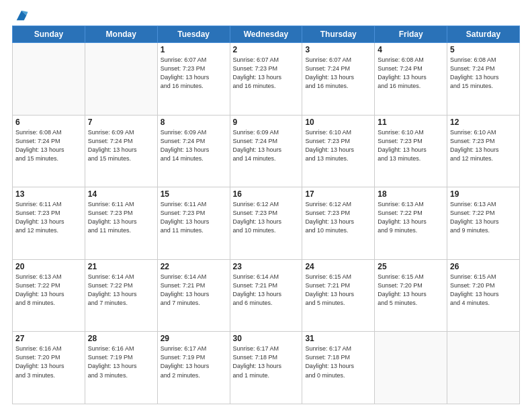 The height and width of the screenshot is (411, 532). What do you see at coordinates (266, 194) in the screenshot?
I see `day-number: 16` at bounding box center [266, 194].